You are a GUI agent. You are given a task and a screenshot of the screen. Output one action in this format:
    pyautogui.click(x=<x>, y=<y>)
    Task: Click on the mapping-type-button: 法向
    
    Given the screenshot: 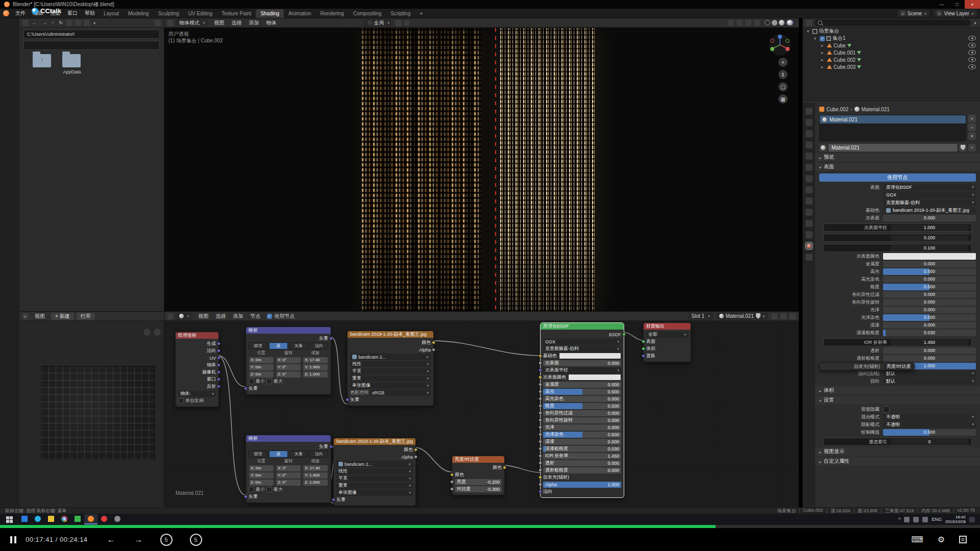 What is the action you would take?
    pyautogui.click(x=318, y=454)
    